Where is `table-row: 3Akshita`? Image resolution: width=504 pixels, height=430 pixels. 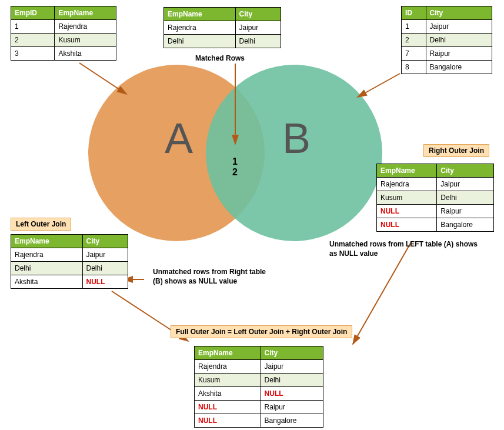 table-row: 3Akshita is located at coordinates (64, 54).